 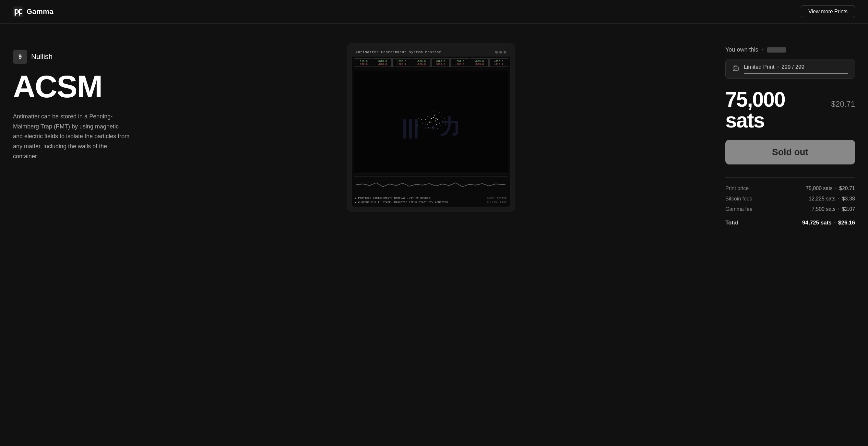 What do you see at coordinates (796, 73) in the screenshot?
I see `print-progress-fill` at bounding box center [796, 73].